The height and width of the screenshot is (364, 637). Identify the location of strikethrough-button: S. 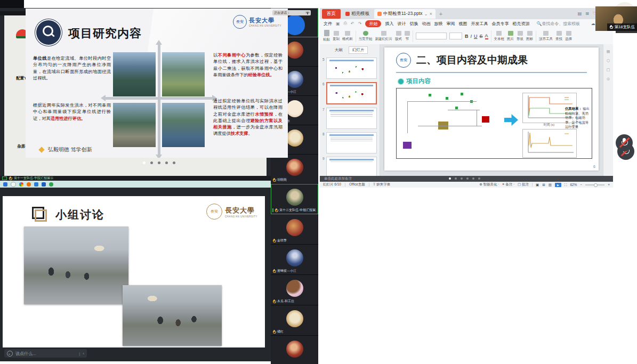
(481, 36).